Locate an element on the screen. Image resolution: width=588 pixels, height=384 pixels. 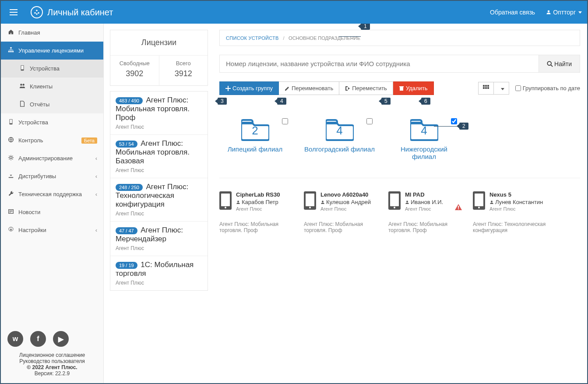
device-card: CipherLab RS30Карабов ПетрАгент ПлюсАген… is located at coordinates (256, 212).